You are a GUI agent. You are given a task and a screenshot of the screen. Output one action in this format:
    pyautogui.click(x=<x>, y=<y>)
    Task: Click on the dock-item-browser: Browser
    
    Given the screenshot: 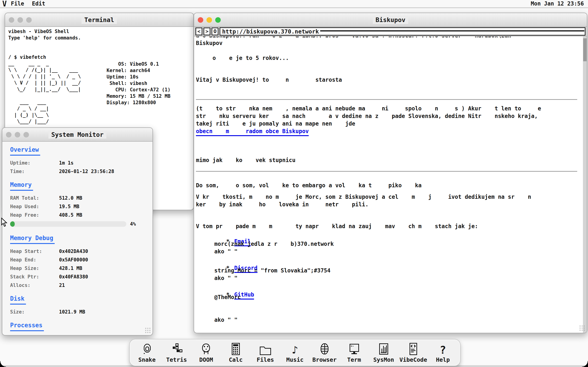 What is the action you would take?
    pyautogui.click(x=324, y=353)
    